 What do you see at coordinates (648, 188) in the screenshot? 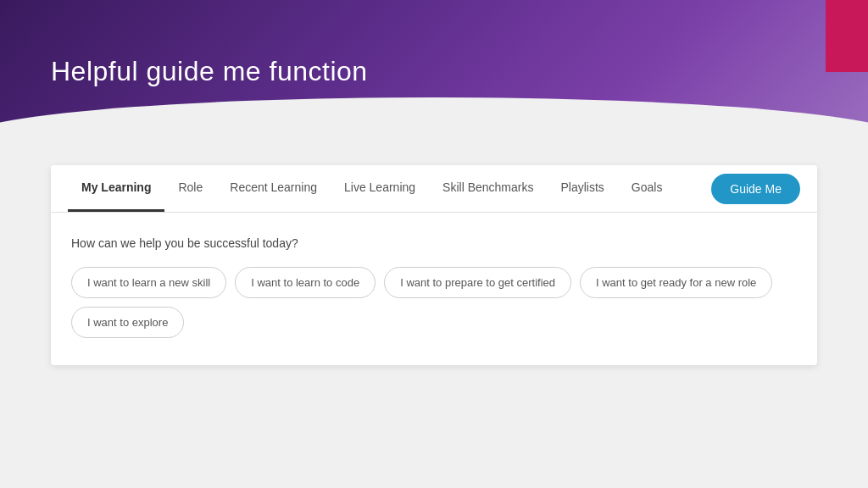
I see `tab-goals: Goals` at bounding box center [648, 188].